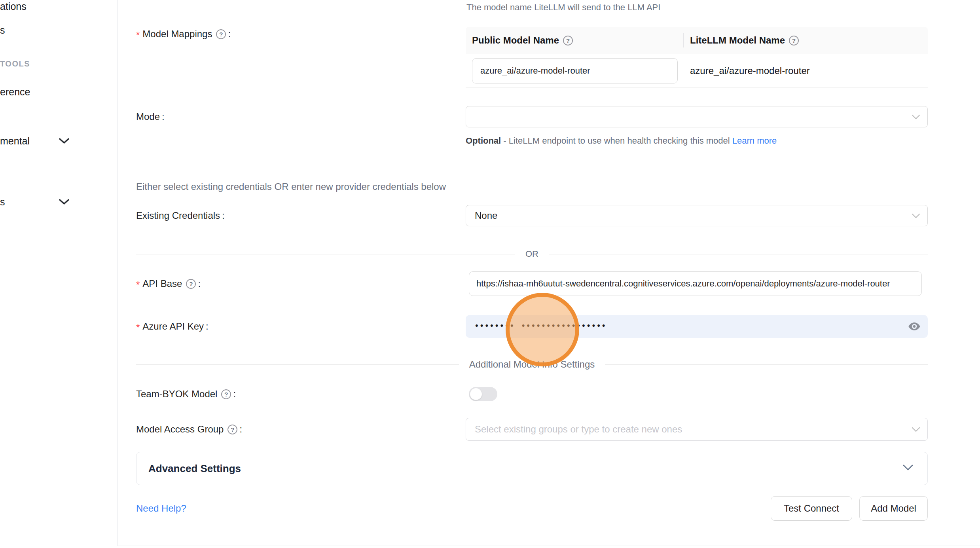  I want to click on team-byok-label: Team-BYOK Model ? :, so click(186, 394).